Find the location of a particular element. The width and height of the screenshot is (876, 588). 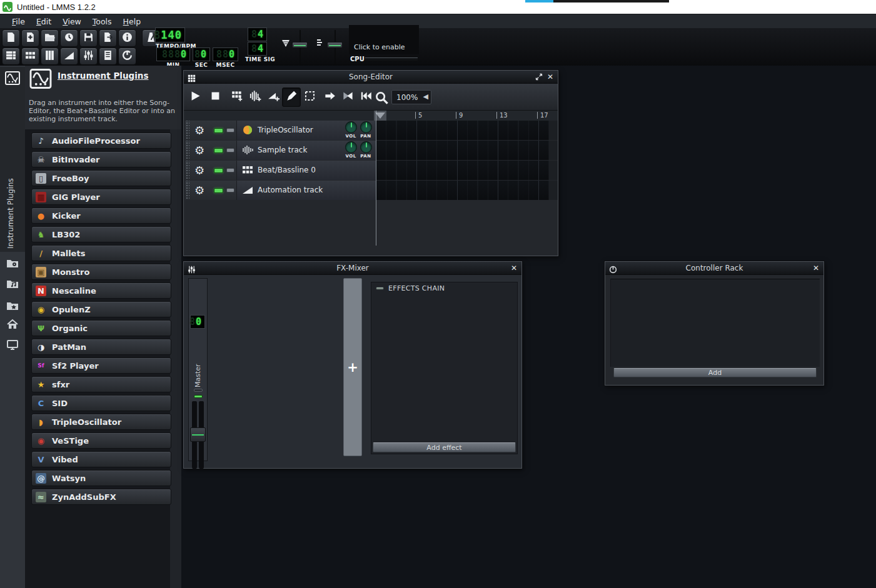

project-notes-button is located at coordinates (108, 56).